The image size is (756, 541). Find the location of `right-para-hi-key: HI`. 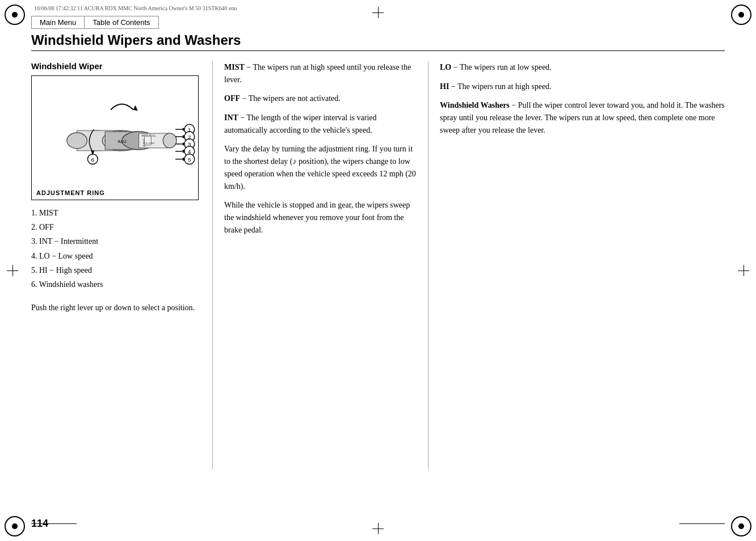

right-para-hi-key: HI is located at coordinates (444, 86).